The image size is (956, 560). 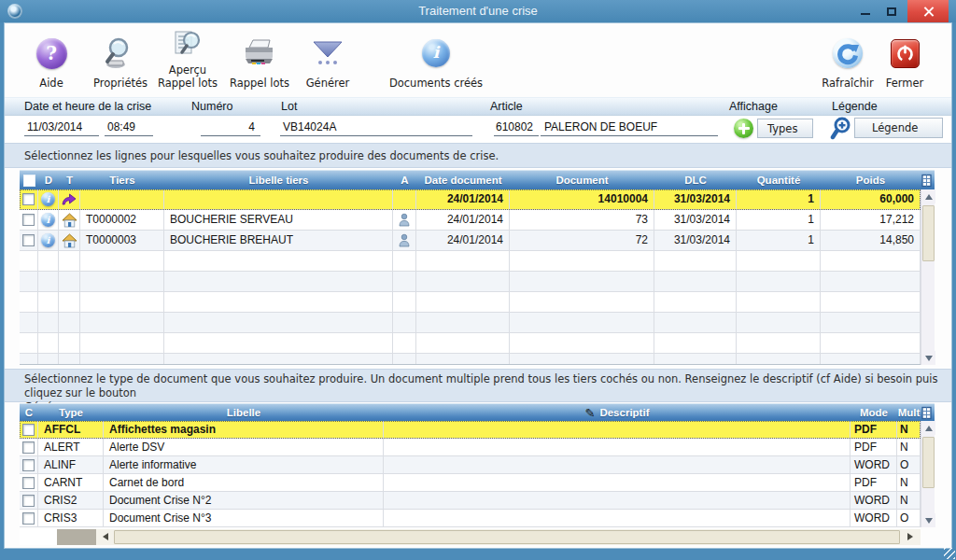 I want to click on printer-icon, so click(x=260, y=53).